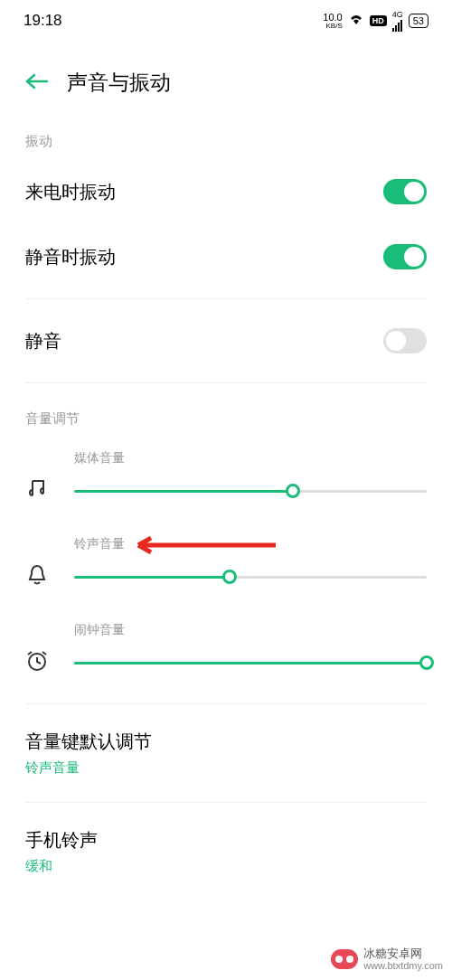 Image resolution: width=452 pixels, height=980 pixels. I want to click on page-header: 声音与振动, so click(226, 78).